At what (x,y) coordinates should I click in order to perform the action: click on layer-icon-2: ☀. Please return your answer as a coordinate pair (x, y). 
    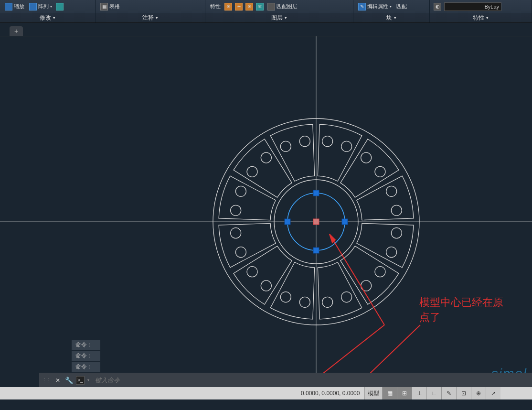
    Looking at the image, I should click on (239, 7).